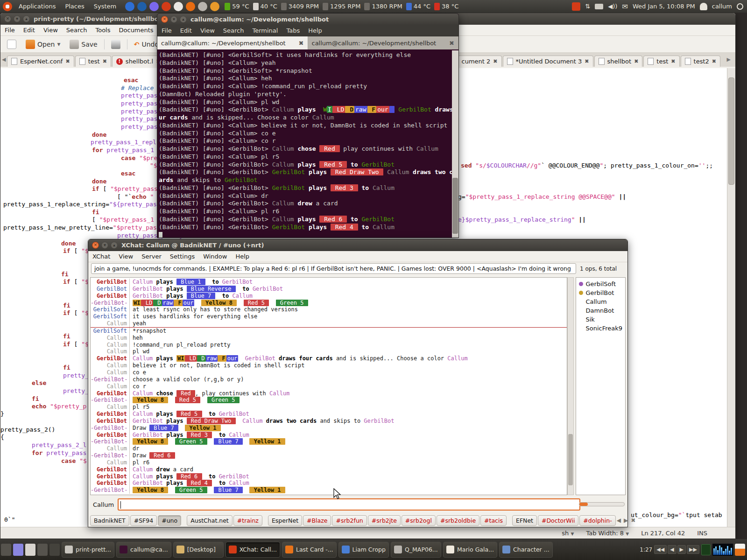  What do you see at coordinates (7, 19) in the screenshot?
I see `gedit-close-icon: ✕` at bounding box center [7, 19].